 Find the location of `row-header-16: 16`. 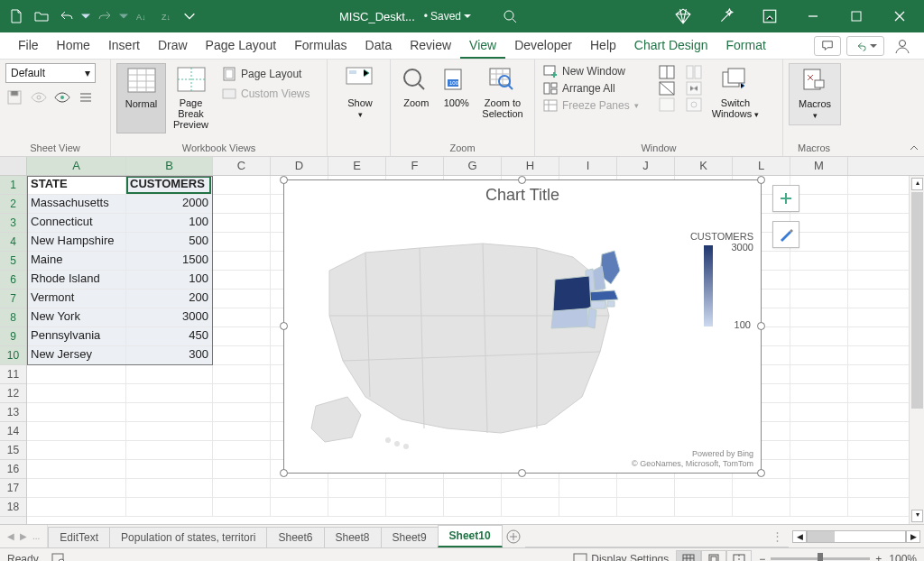

row-header-16: 16 is located at coordinates (13, 469).